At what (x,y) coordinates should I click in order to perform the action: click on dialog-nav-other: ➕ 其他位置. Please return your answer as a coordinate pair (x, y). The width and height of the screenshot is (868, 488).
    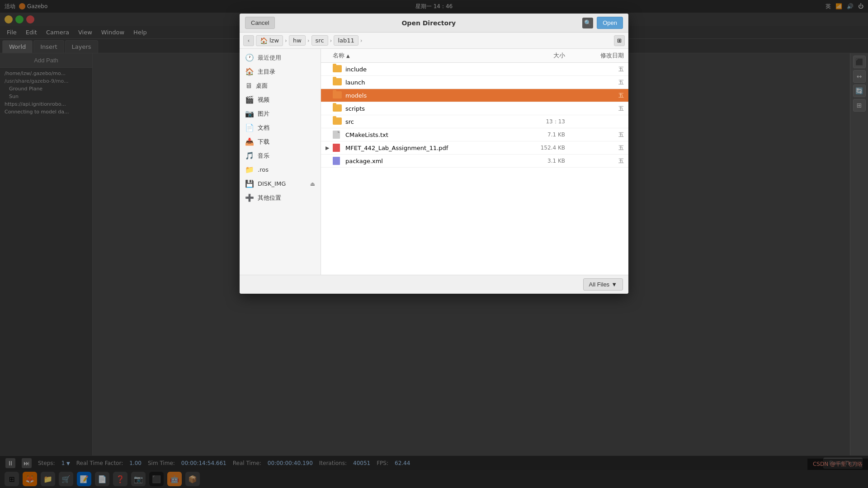
    Looking at the image, I should click on (280, 198).